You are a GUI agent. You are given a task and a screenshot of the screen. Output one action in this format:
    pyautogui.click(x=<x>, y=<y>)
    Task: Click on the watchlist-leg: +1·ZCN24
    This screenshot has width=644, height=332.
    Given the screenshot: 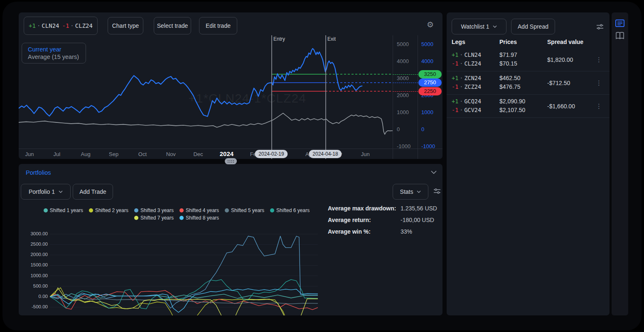 What is the action you would take?
    pyautogui.click(x=466, y=78)
    